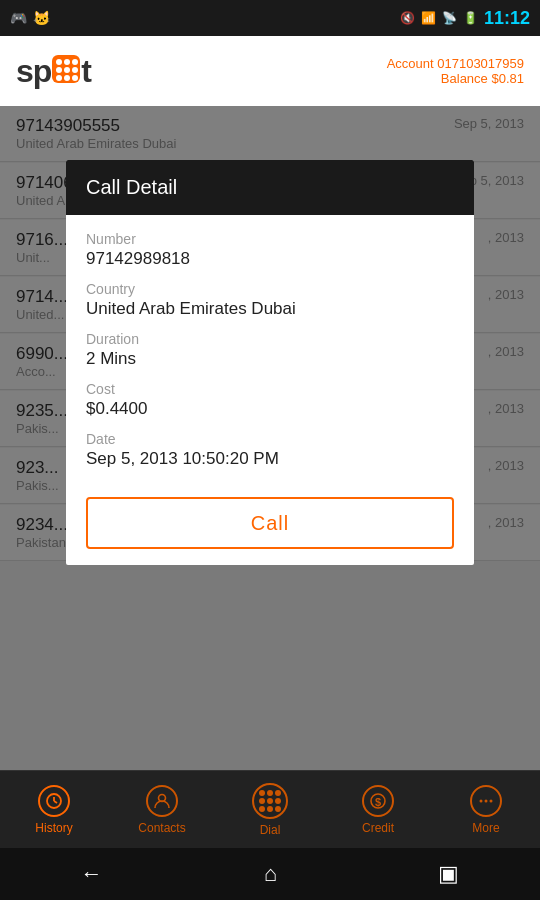 This screenshot has width=540, height=900. What do you see at coordinates (486, 810) in the screenshot?
I see `nav-item-more: More` at bounding box center [486, 810].